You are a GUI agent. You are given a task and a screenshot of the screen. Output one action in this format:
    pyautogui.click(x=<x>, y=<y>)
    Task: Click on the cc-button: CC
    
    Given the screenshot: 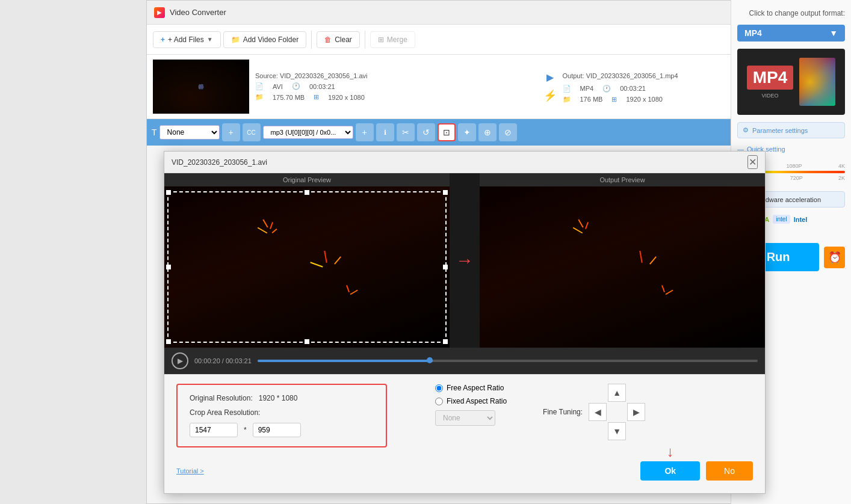 What is the action you would take?
    pyautogui.click(x=252, y=132)
    